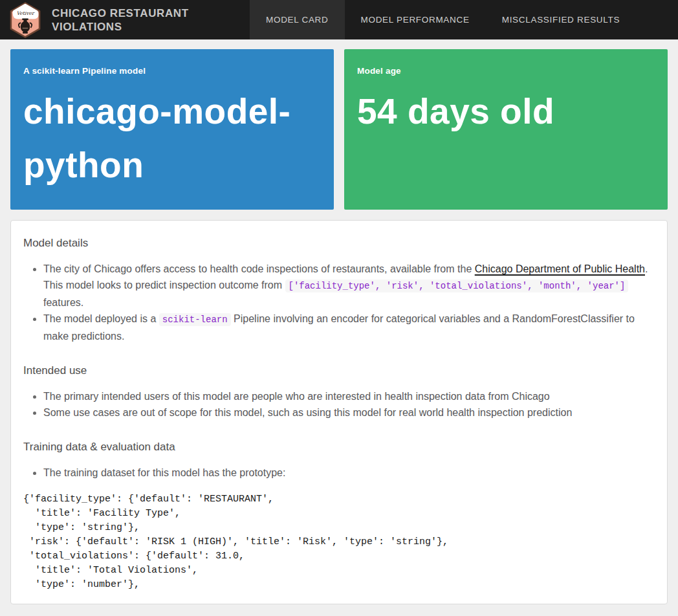 This screenshot has height=616, width=678. Describe the element at coordinates (349, 472) in the screenshot. I see `list-item: The training dataset for this model has …` at that location.